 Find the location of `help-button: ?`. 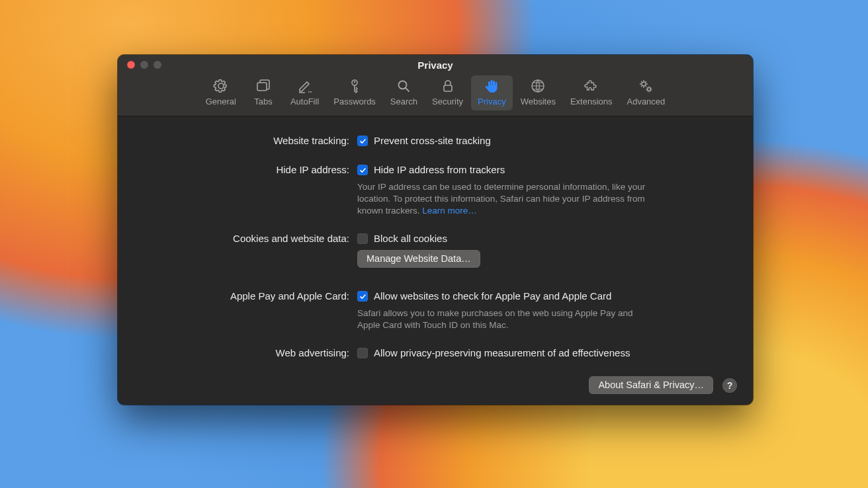

help-button: ? is located at coordinates (730, 386).